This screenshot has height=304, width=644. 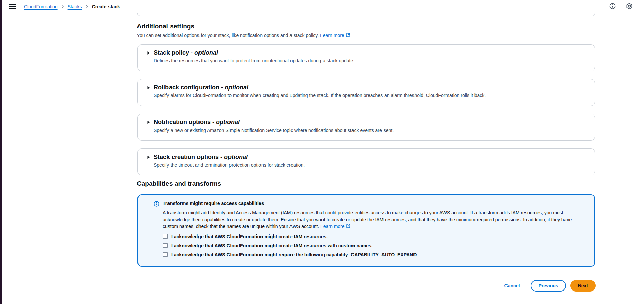 What do you see at coordinates (201, 88) in the screenshot?
I see `panel-title: Rollback configuration - optional` at bounding box center [201, 88].